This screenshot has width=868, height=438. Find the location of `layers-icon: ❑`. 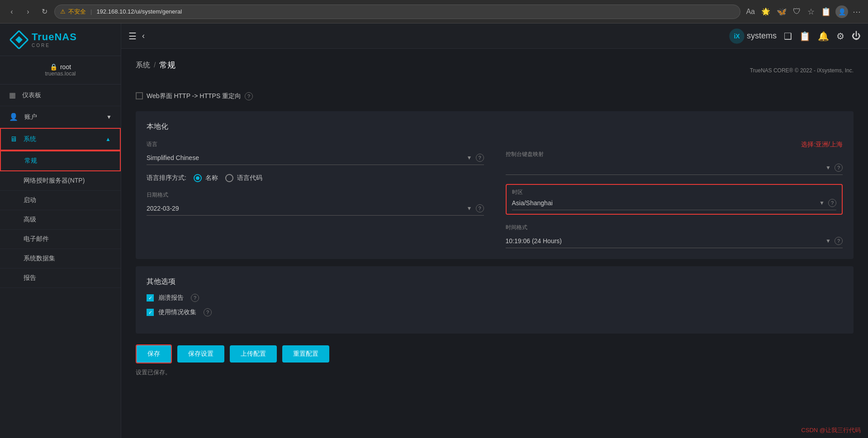

layers-icon: ❑ is located at coordinates (788, 36).